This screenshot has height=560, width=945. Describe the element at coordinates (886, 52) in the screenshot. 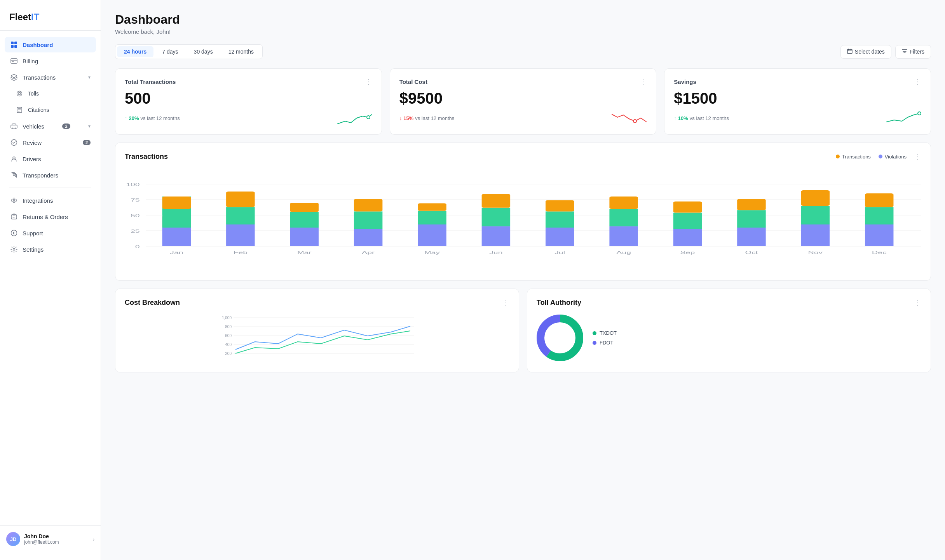

I see `filter-actions: Select dates Filters` at that location.